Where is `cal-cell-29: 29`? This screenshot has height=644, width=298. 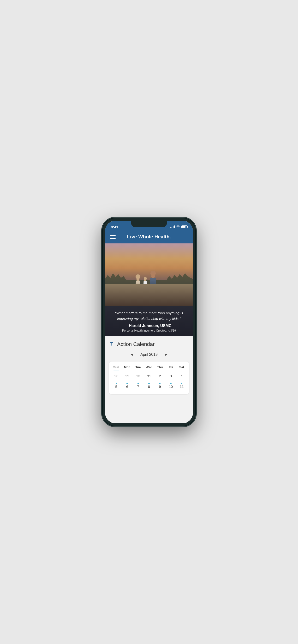 cal-cell-29: 29 is located at coordinates (127, 376).